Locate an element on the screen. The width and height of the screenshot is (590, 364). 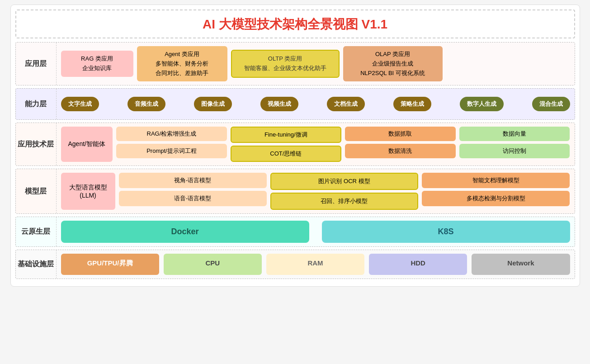
model-llm-text: 大型语言模型(LLM) is located at coordinates (88, 191).